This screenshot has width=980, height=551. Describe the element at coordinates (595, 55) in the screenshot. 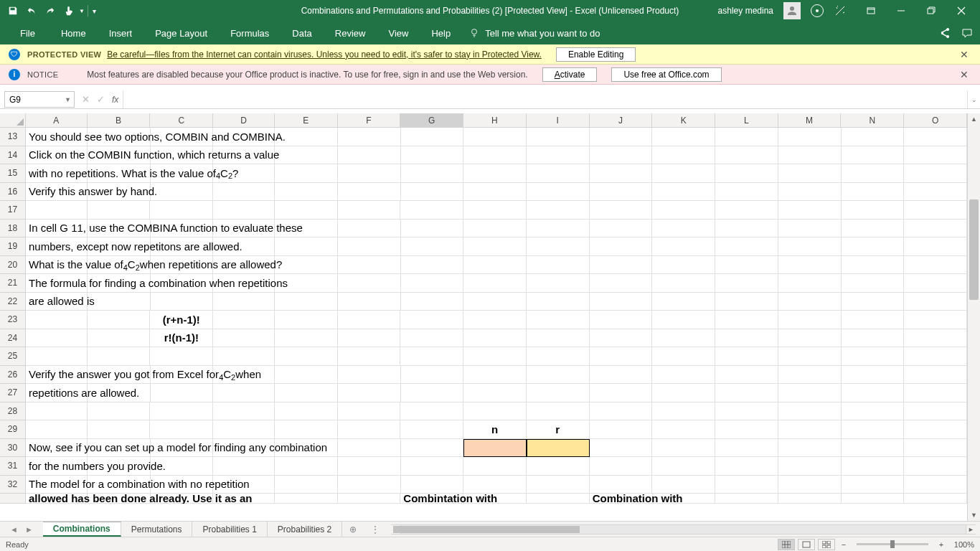

I see `enable-editing-button: Enable Editing` at that location.